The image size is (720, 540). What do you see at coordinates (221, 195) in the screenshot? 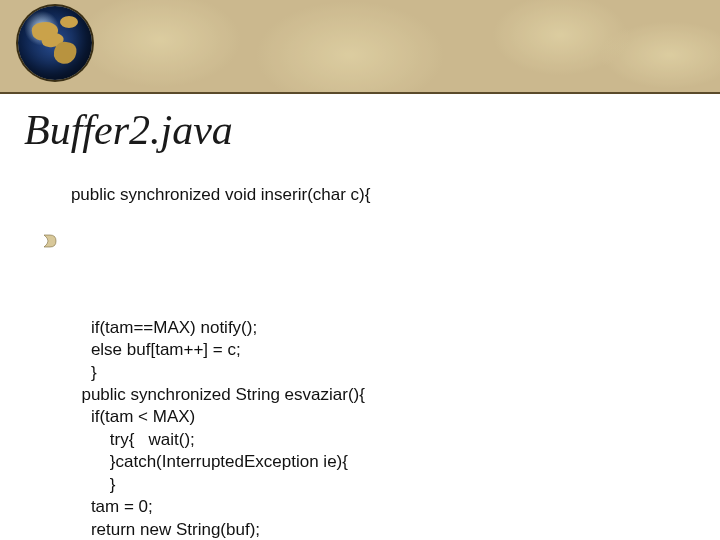
I see `code-line: public synchronized void inserir(char c)…` at bounding box center [221, 195].